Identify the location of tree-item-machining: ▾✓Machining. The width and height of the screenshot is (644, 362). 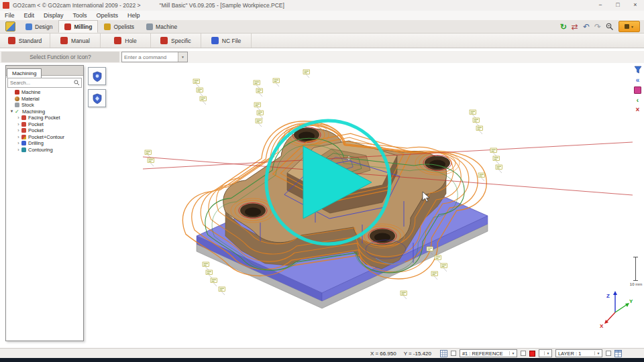
(44, 112).